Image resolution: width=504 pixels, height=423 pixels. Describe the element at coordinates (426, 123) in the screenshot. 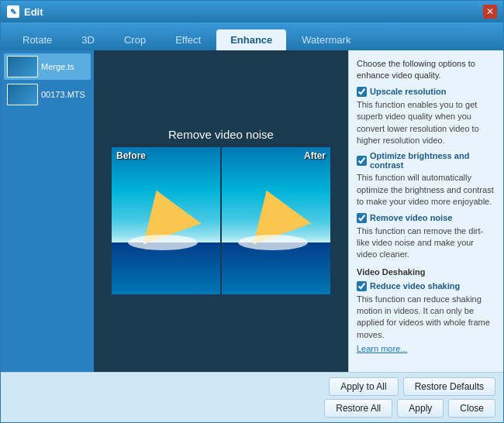

I see `desc-upscale: This function enables you to get superb …` at that location.